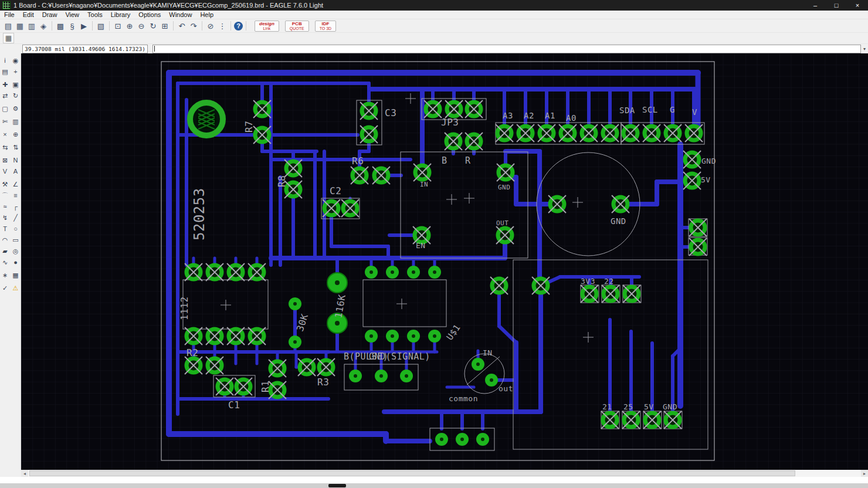 The height and width of the screenshot is (488, 868). Describe the element at coordinates (15, 262) in the screenshot. I see `tool-hole: ●` at that location.